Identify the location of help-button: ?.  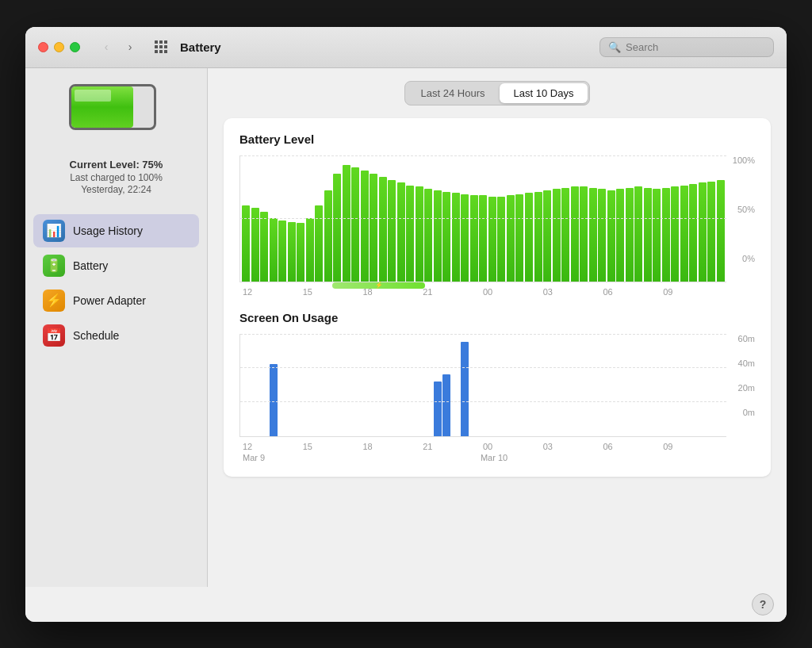
(763, 604).